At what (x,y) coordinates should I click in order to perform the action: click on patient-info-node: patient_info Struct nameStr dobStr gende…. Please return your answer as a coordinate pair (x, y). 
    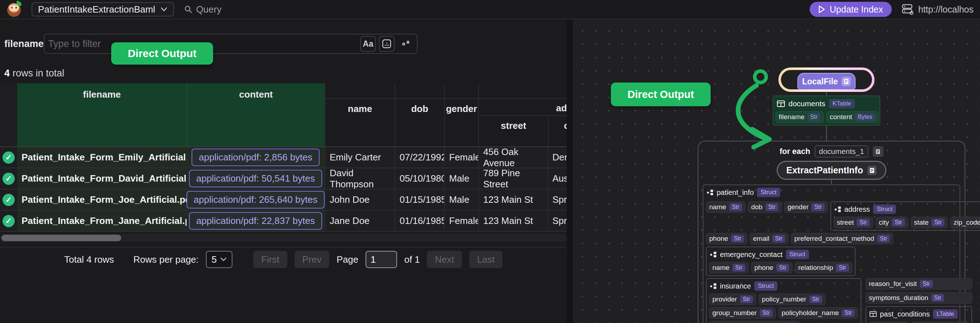
    Looking at the image, I should click on (832, 254).